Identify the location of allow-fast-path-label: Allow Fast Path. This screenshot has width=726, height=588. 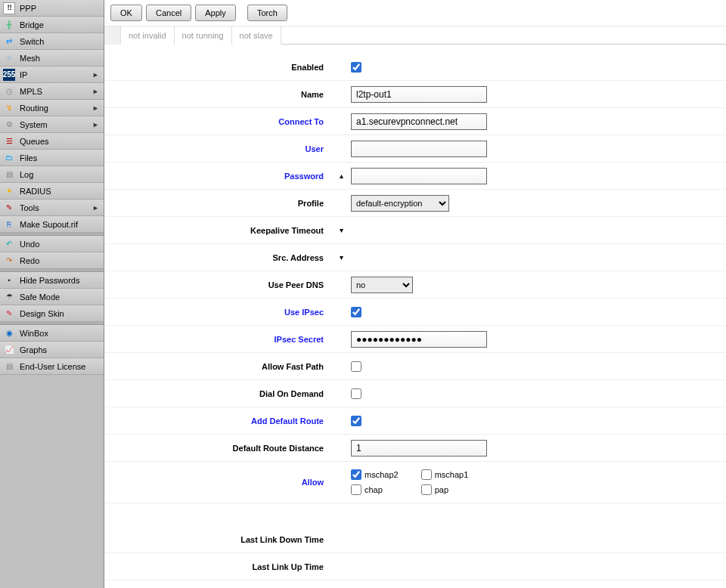
(218, 367).